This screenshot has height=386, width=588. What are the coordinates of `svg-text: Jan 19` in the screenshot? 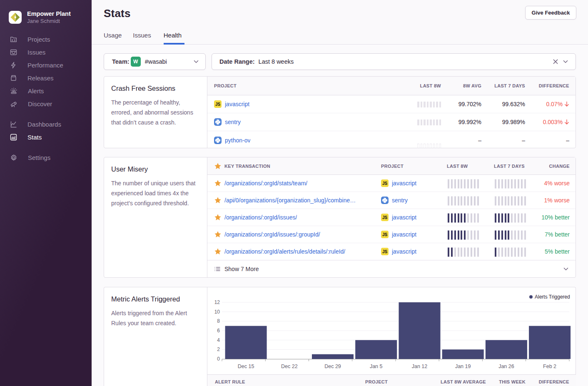 It's located at (463, 366).